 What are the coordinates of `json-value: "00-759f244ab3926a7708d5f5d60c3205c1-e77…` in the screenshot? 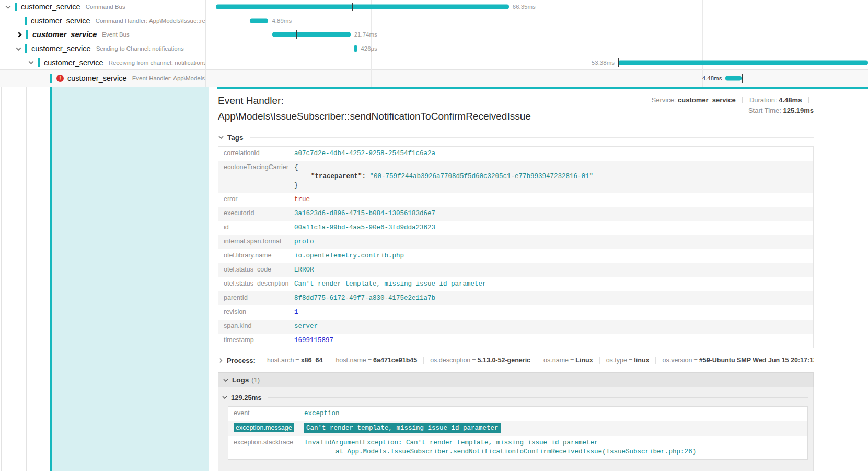 It's located at (480, 176).